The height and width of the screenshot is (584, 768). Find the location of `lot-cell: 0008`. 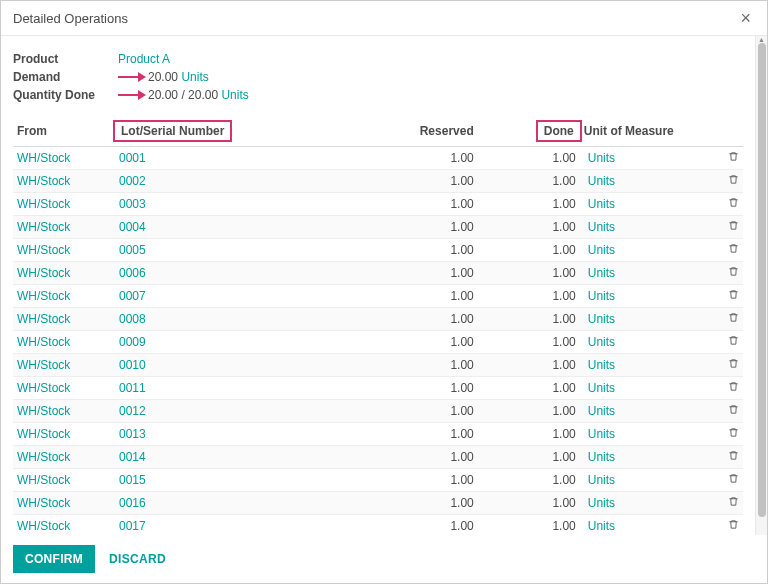

lot-cell: 0008 is located at coordinates (132, 319).